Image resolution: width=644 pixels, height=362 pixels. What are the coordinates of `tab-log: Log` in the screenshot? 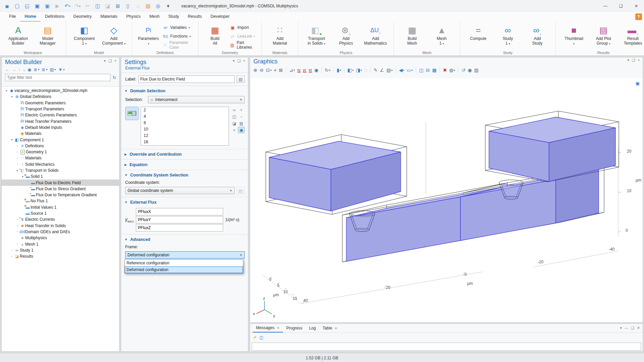 It's located at (312, 328).